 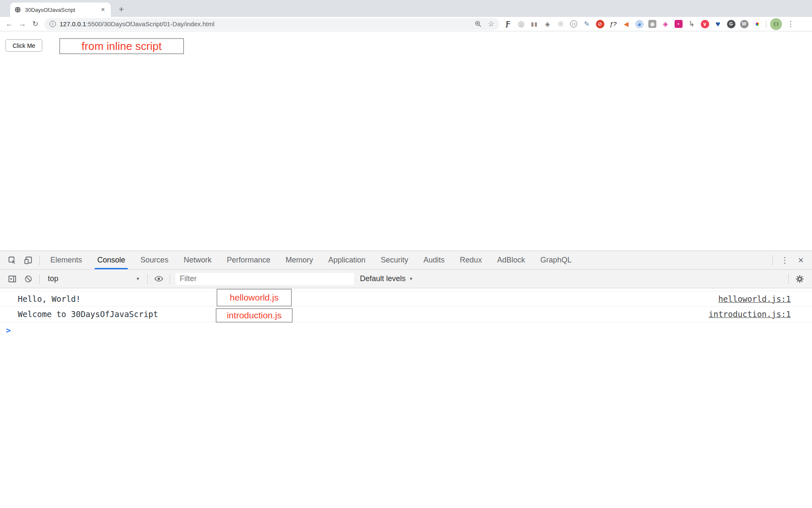 I want to click on target-extension-icon: ◎, so click(x=521, y=24).